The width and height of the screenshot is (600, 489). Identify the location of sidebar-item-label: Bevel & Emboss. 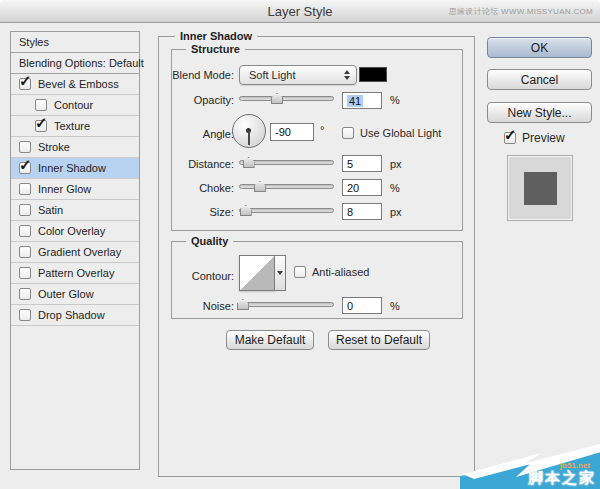
(78, 84).